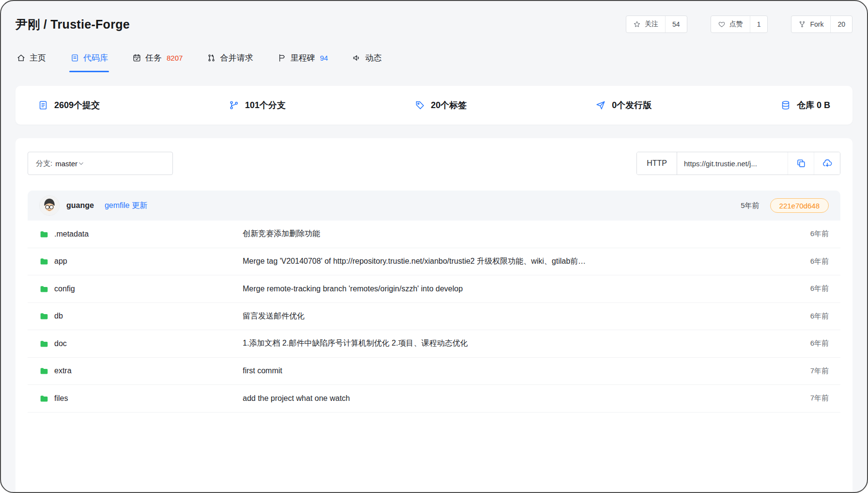  What do you see at coordinates (59, 316) in the screenshot?
I see `file-name: db` at bounding box center [59, 316].